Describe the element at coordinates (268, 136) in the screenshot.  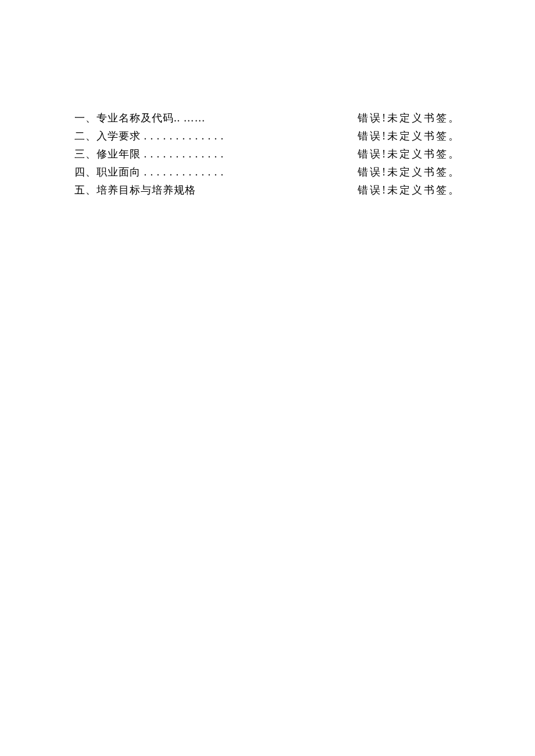
I see `toc-entry: 二、入学要求 . . . . . . . . . . . . . 错误!未定义书…` at that location.